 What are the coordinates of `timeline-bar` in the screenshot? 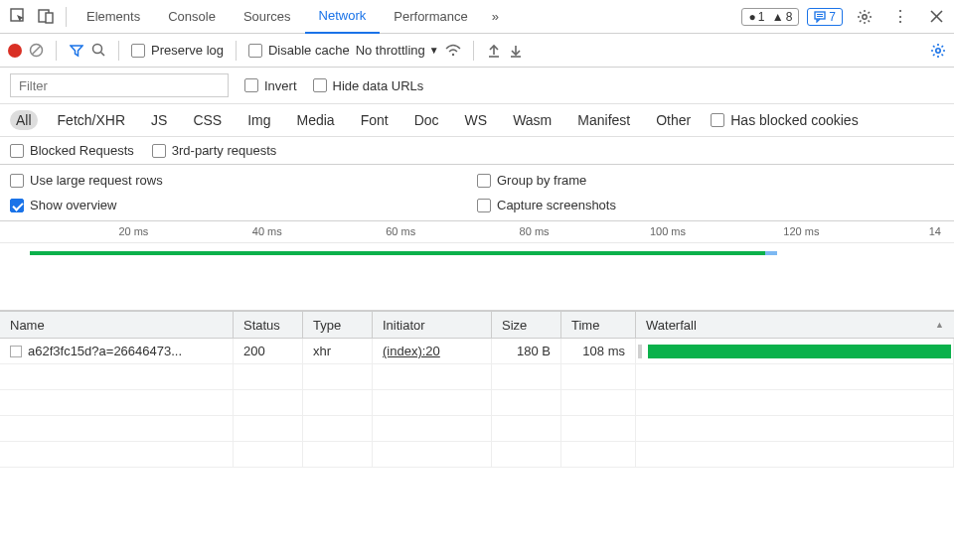 It's located at (398, 253).